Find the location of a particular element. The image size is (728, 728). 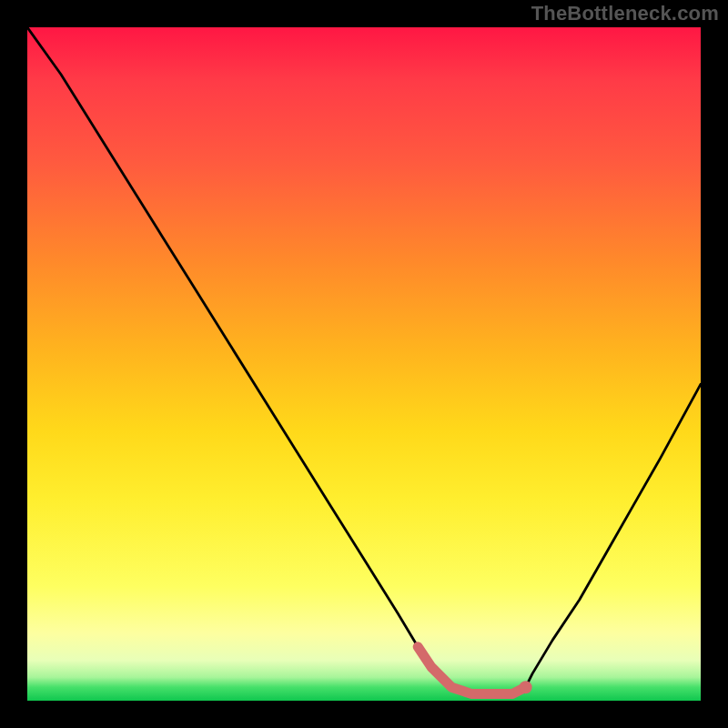

highlight-end-dot is located at coordinates (526, 687).